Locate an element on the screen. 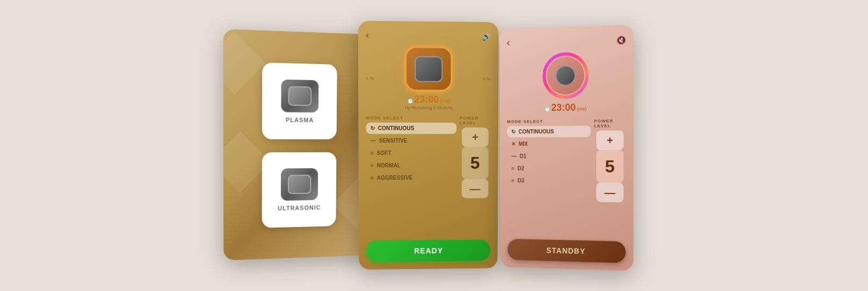  card3-continuous-label: CONTINUOUS is located at coordinates (536, 131).